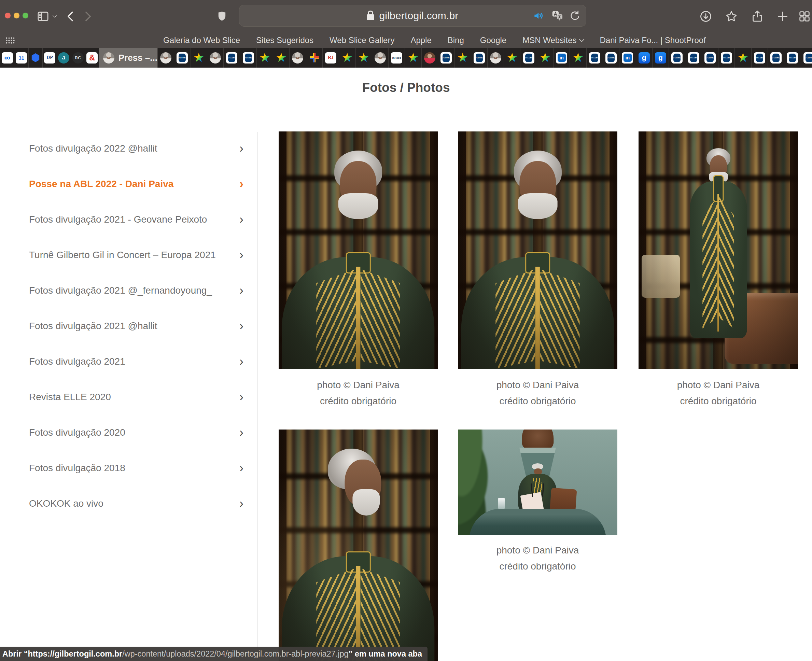  Describe the element at coordinates (727, 58) in the screenshot. I see `o-globo-favicon` at that location.